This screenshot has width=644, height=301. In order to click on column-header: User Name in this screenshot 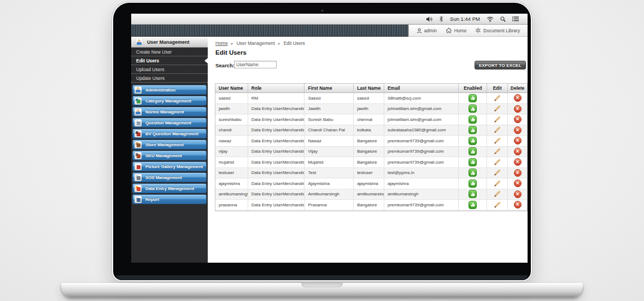, I will do `click(232, 88)`.